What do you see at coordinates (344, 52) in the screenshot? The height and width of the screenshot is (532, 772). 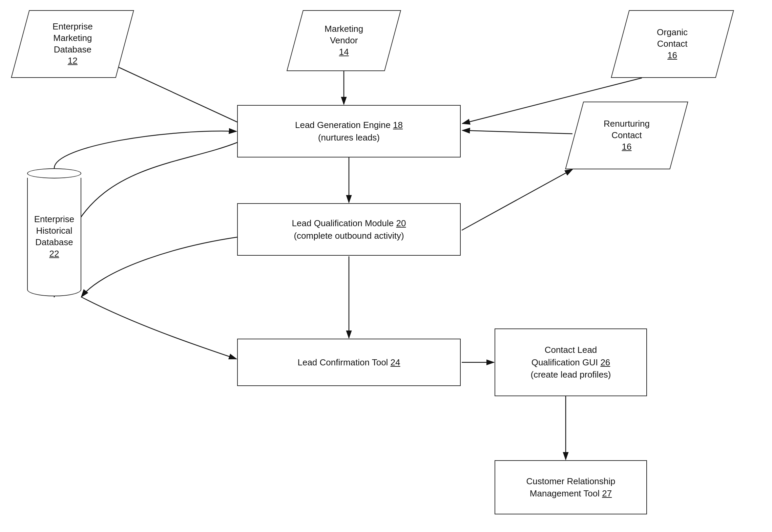 I see `marketing-vendor-number: 14` at bounding box center [344, 52].